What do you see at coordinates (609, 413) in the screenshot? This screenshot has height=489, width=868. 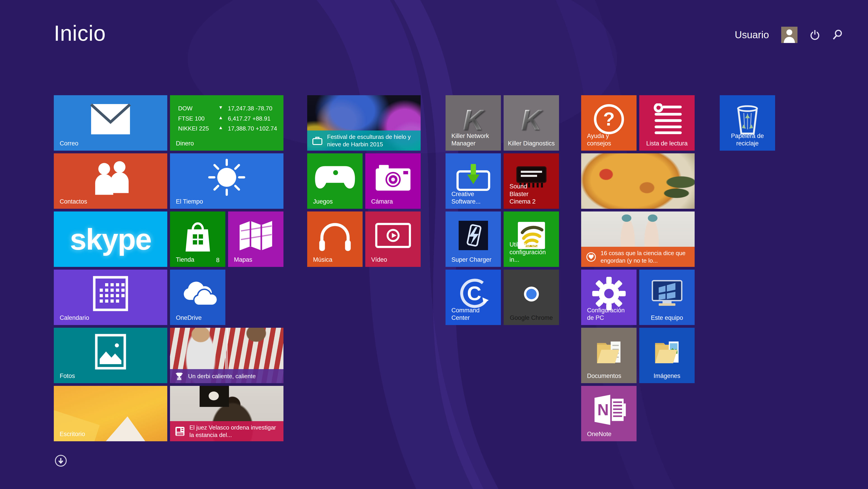 I see `tile-onenote: N OneNote` at bounding box center [609, 413].